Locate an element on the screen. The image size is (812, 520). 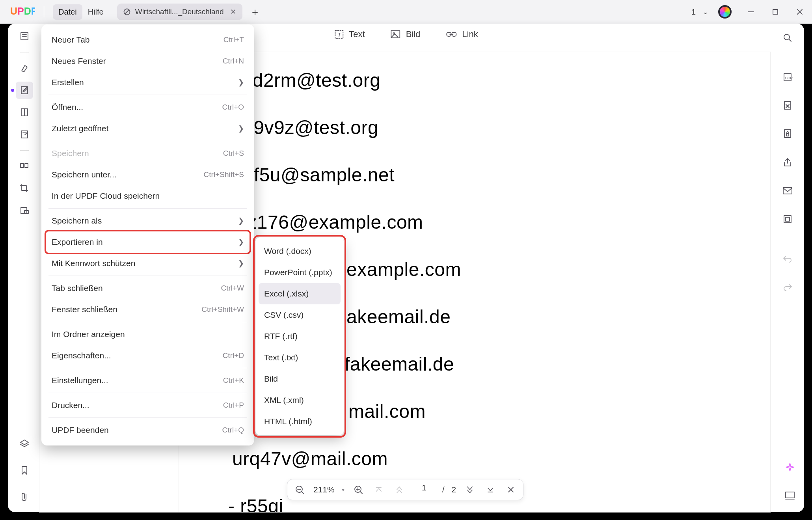
ai-sparkle-icon is located at coordinates (790, 467).